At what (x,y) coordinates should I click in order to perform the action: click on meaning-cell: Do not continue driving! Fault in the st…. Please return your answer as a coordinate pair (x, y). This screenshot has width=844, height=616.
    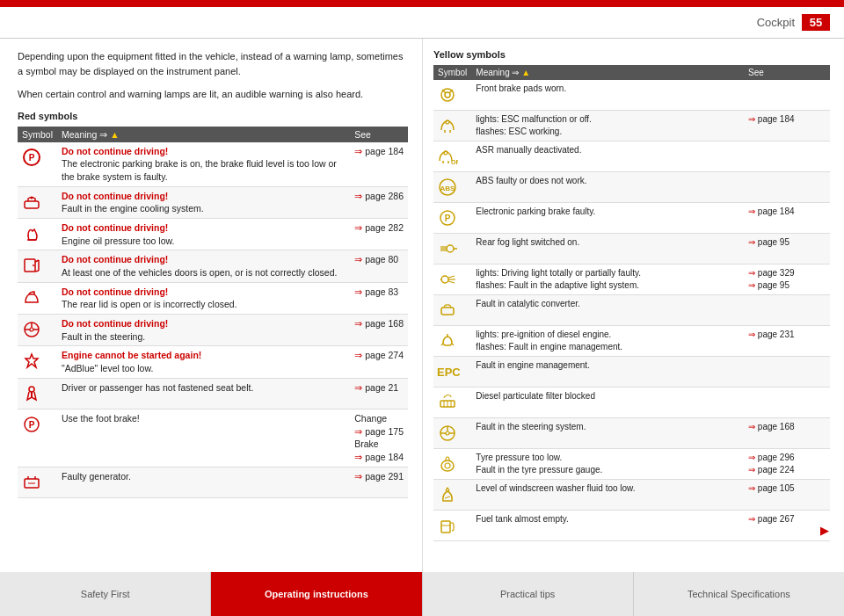
    Looking at the image, I should click on (204, 330).